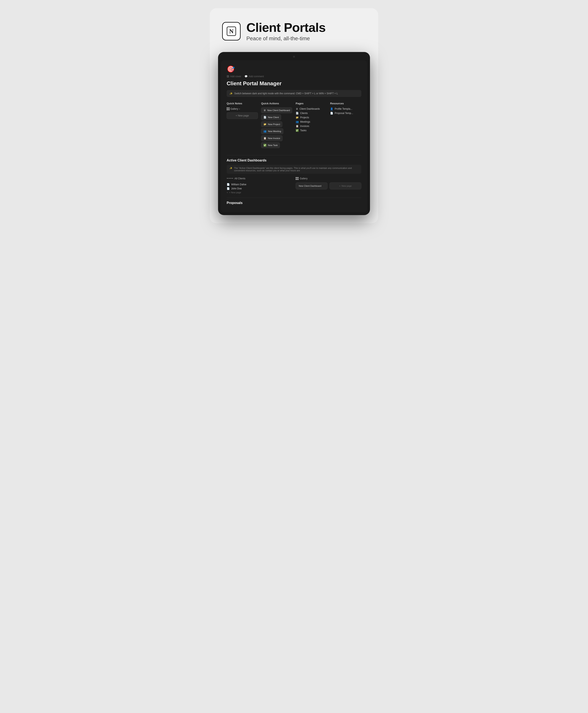  I want to click on clients-gallery-view: Gallery New Client Dashboard + New page, so click(329, 186).